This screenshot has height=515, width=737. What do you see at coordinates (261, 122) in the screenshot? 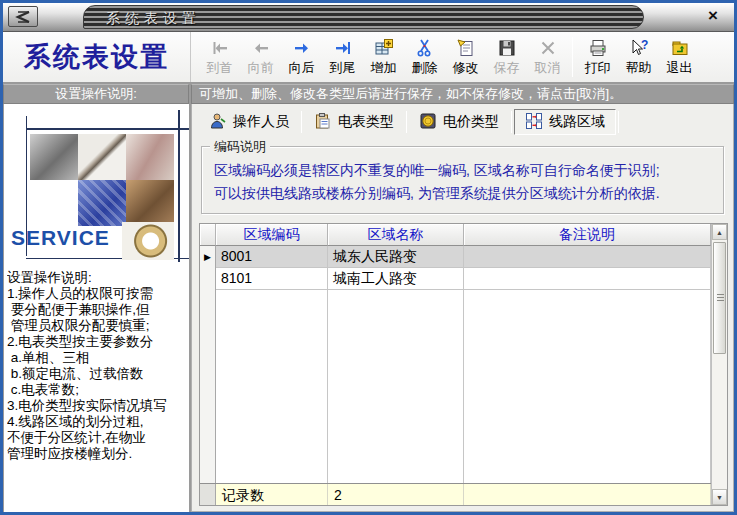
I see `tab-label: 操作人员` at bounding box center [261, 122].